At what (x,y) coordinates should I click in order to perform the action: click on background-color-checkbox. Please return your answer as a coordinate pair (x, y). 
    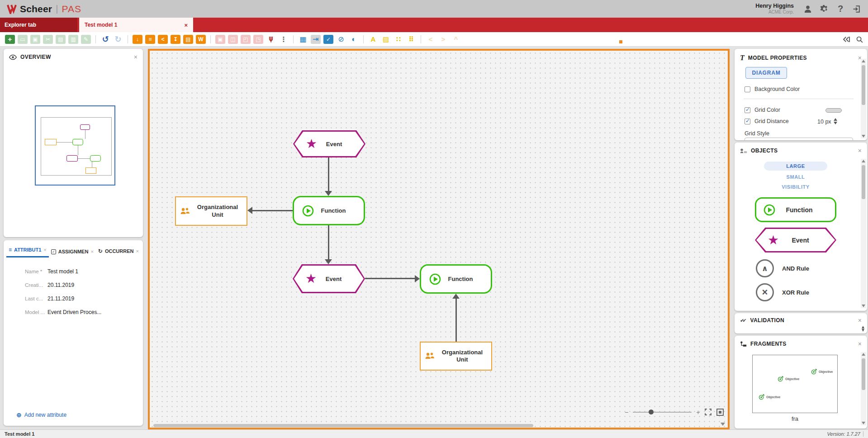
    Looking at the image, I should click on (747, 90).